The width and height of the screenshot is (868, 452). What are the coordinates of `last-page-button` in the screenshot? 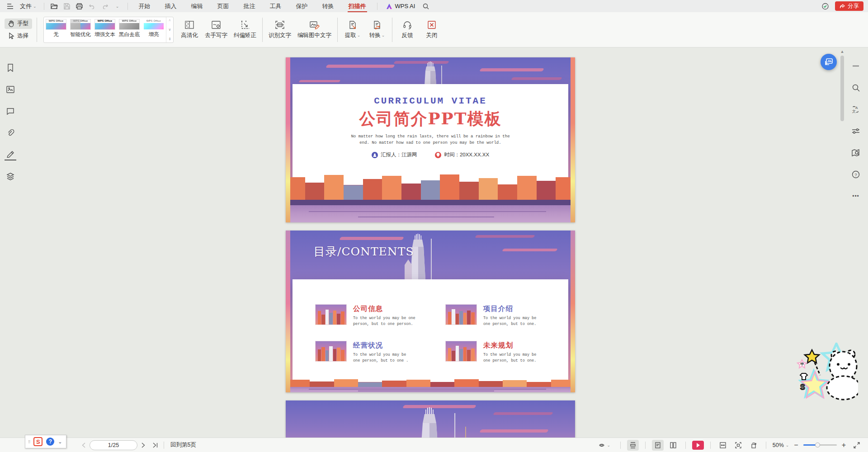 It's located at (155, 445).